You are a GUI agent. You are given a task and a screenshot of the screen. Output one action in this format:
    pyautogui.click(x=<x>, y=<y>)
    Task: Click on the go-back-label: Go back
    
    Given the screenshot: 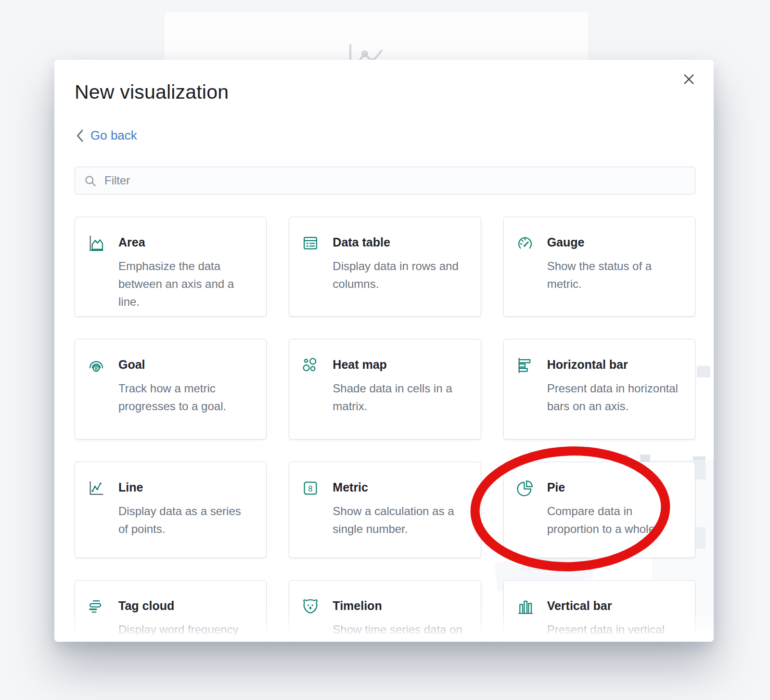 What is the action you would take?
    pyautogui.click(x=114, y=136)
    